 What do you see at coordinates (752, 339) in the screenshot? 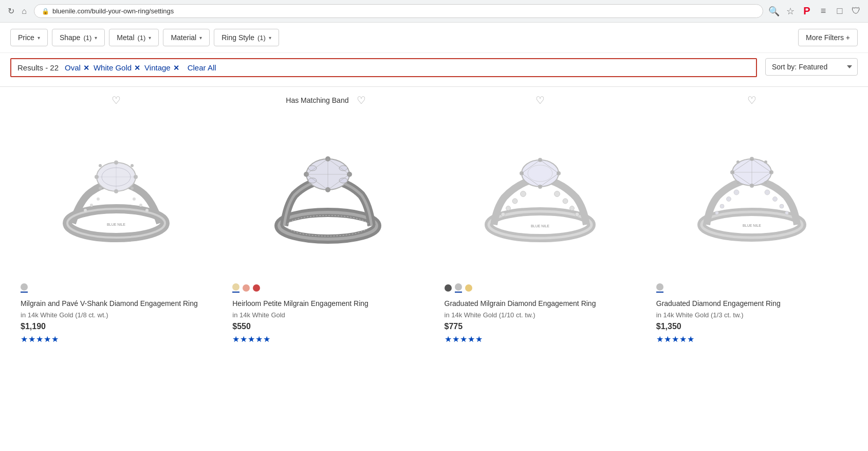
I see `product-stars-4: ★★★★★` at bounding box center [752, 339].